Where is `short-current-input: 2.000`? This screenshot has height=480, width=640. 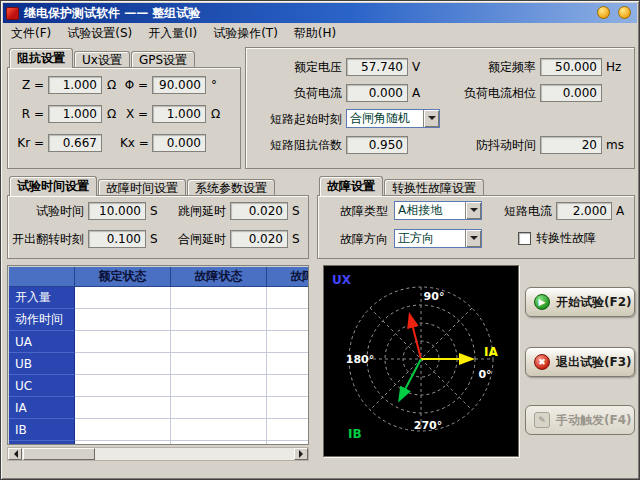 short-current-input: 2.000 is located at coordinates (584, 211).